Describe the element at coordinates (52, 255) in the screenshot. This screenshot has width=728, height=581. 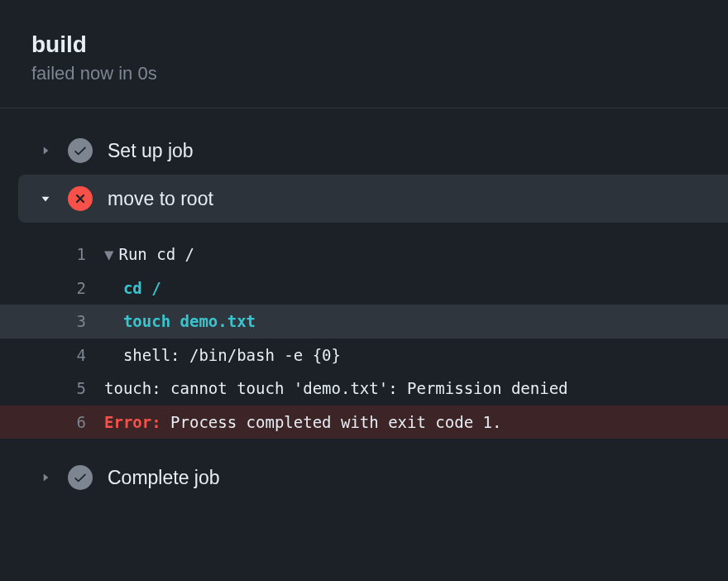
I see `line-number: 1` at that location.